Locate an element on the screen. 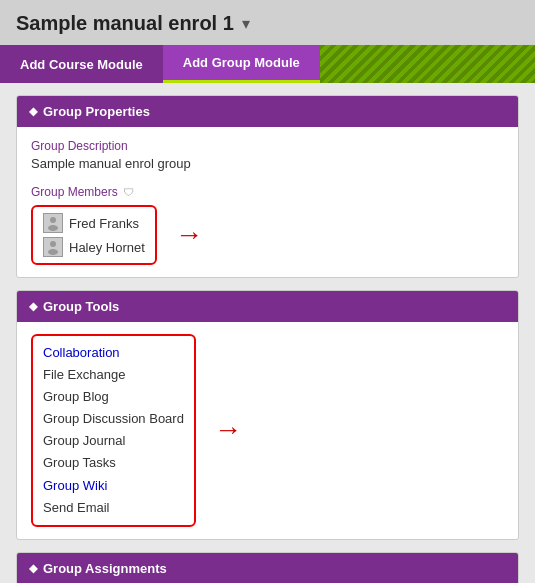  group-tools-header: ◆ Group Tools is located at coordinates (268, 306).